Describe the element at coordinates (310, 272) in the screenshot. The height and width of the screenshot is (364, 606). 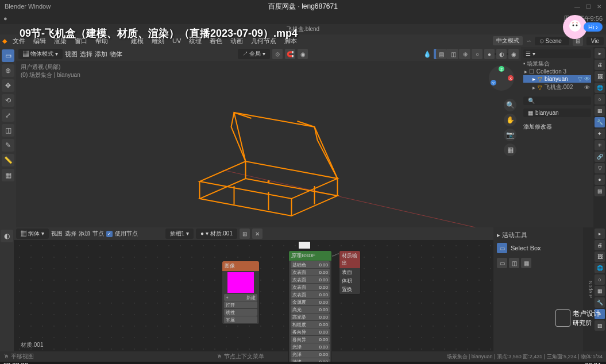
I see `bsdf-row-1: 次表面0.00` at that location.